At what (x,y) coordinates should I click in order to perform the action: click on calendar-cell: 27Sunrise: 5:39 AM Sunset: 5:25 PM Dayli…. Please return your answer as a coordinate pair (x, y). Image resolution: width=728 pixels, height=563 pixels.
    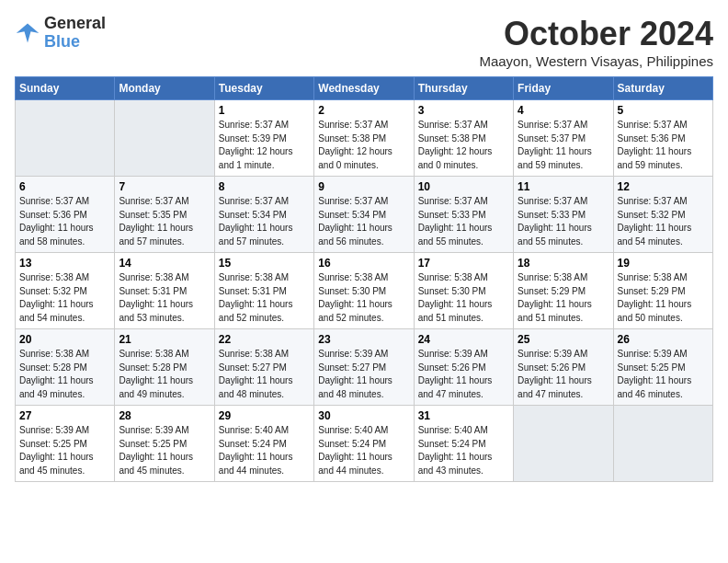
    Looking at the image, I should click on (65, 443).